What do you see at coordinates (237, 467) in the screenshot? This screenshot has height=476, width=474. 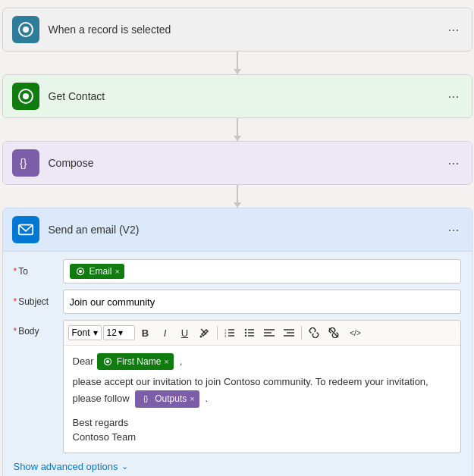 I see `show-advanced-options: Show advanced options ⌄` at bounding box center [237, 467].